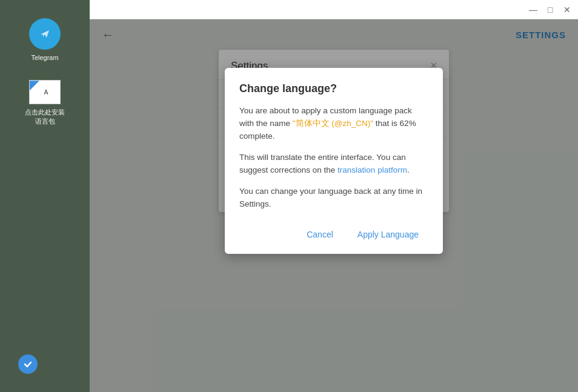 The image size is (578, 392). I want to click on dialog-body: You are about to apply a custom language…, so click(334, 158).